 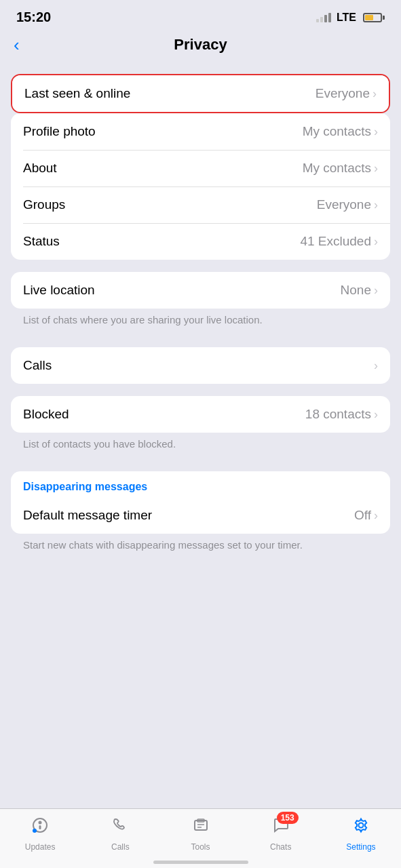 What do you see at coordinates (339, 241) in the screenshot?
I see `status-value: 41 Excluded ›` at bounding box center [339, 241].